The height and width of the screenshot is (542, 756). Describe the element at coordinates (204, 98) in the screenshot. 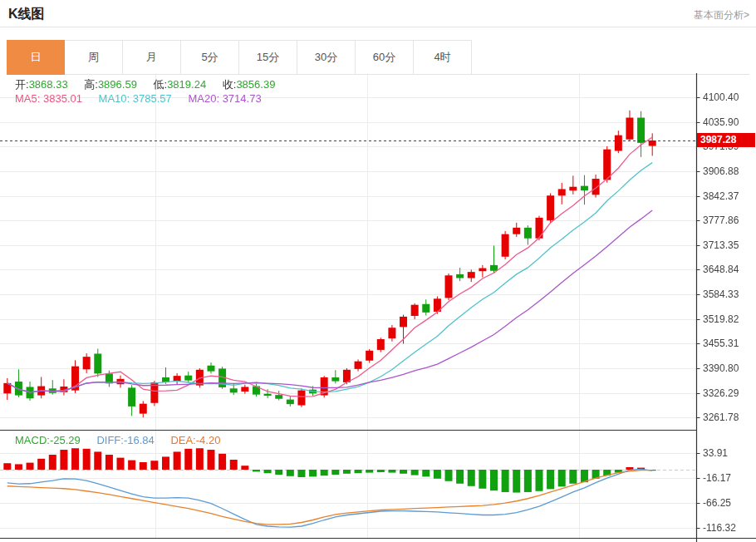

I see `ma20-label: MA20:` at that location.